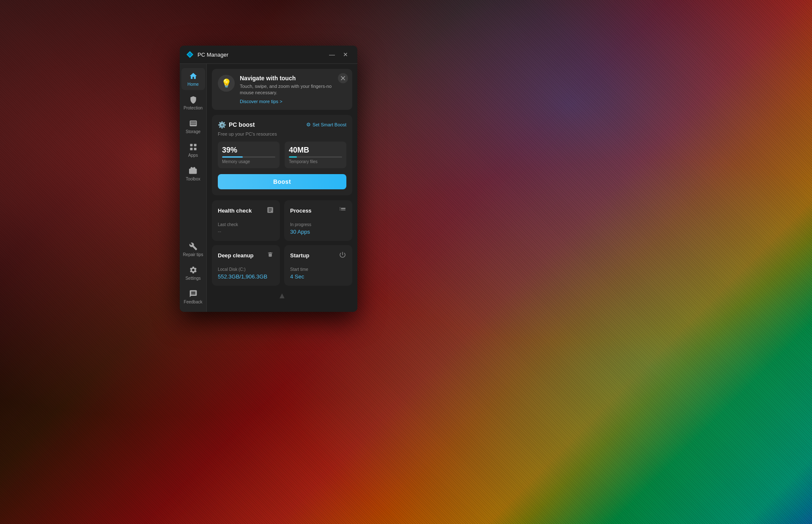 The height and width of the screenshot is (524, 812). What do you see at coordinates (193, 147) in the screenshot?
I see `apps-icon` at bounding box center [193, 147].